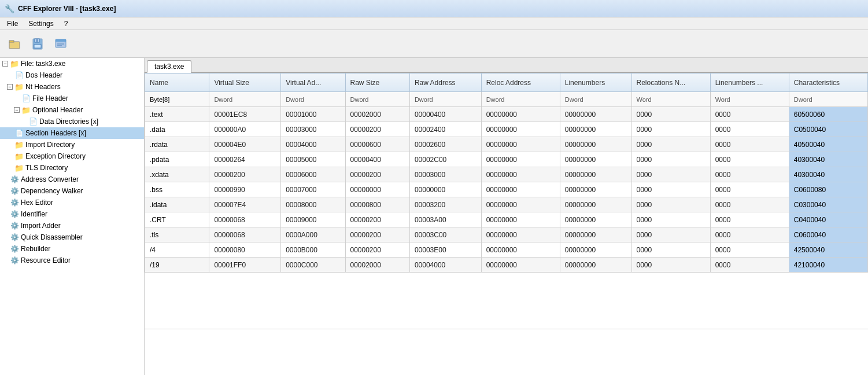 The width and height of the screenshot is (868, 375). What do you see at coordinates (507, 220) in the screenshot?
I see `table-row: .CRT00000068000090000000020000003A000000…` at bounding box center [507, 220].